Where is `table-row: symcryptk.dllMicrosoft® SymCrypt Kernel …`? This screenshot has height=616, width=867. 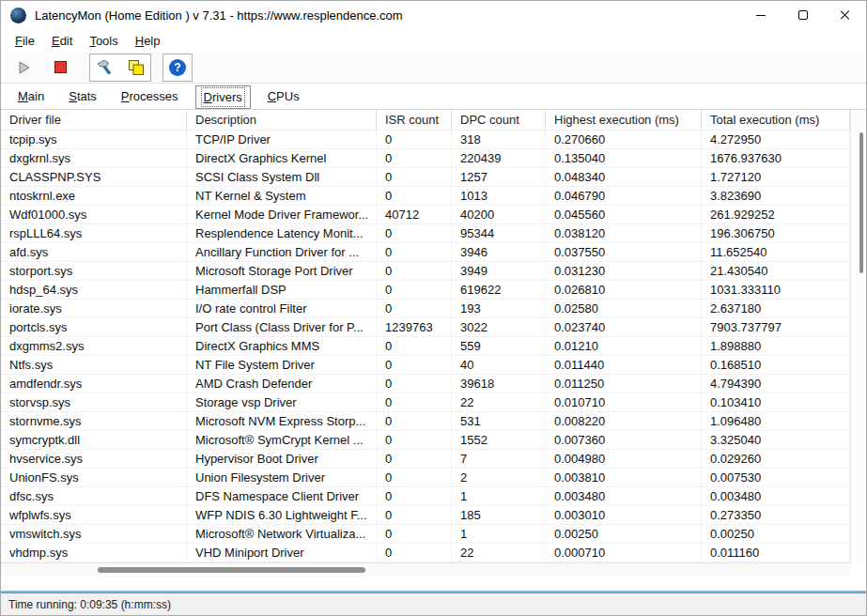 table-row: symcryptk.dllMicrosoft® SymCrypt Kernel … is located at coordinates (426, 440).